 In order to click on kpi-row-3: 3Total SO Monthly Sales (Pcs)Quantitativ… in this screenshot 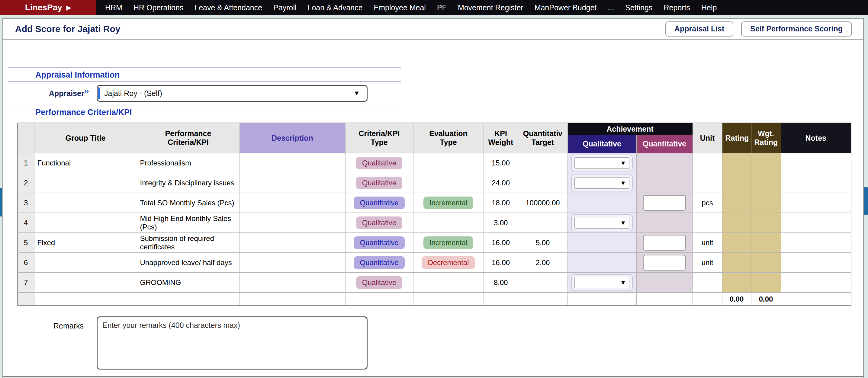, I will do `click(434, 203)`.